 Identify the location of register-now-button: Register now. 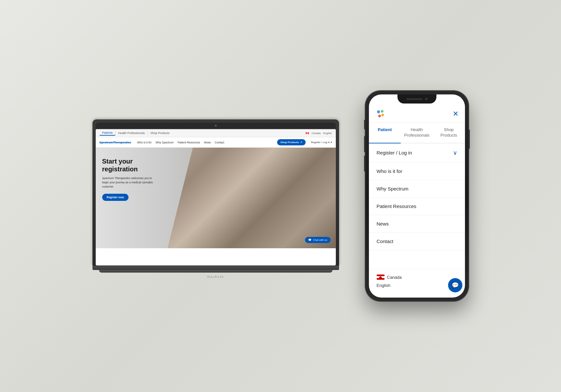
(116, 197).